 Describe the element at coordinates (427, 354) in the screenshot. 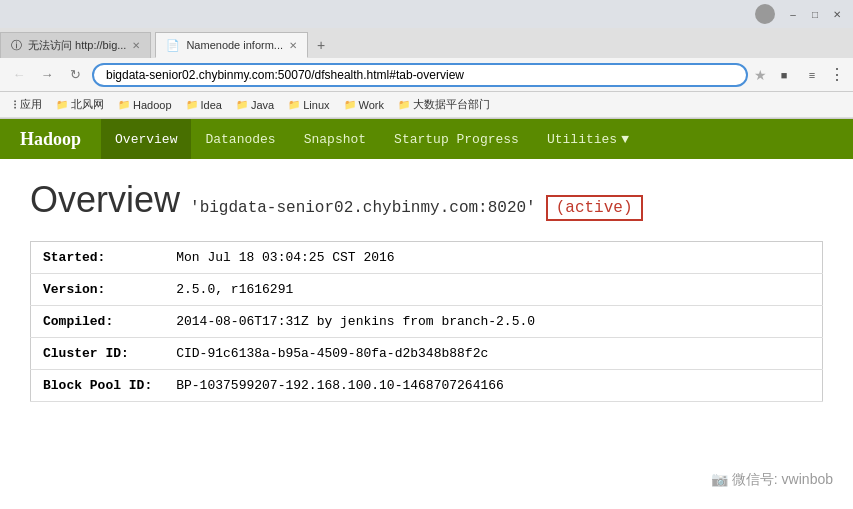

I see `table-row: Cluster ID: CID-91c6138a-b95a-4509-80fa-…` at that location.